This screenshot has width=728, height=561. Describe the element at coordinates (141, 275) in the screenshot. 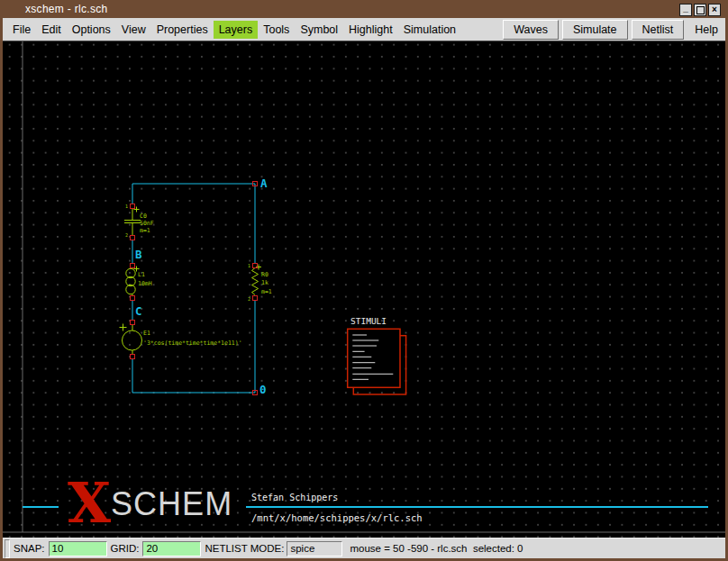

I see `inductor-ref: L1` at that location.